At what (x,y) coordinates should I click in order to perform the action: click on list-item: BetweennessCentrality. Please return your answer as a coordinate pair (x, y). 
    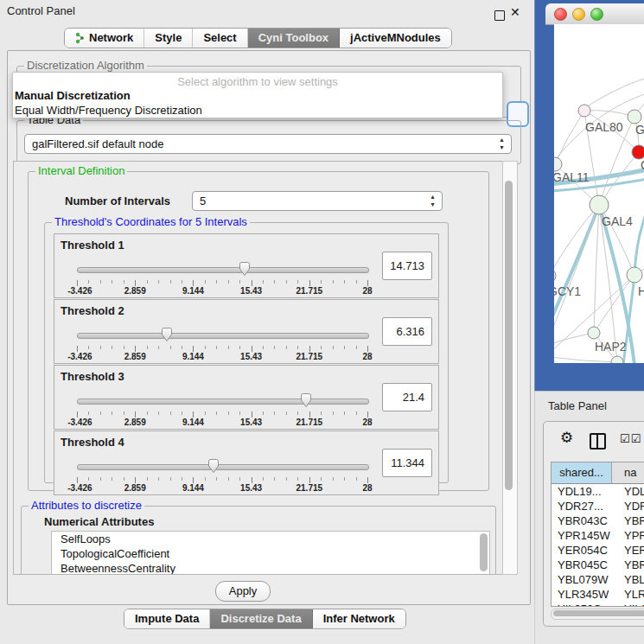
    Looking at the image, I should click on (271, 568).